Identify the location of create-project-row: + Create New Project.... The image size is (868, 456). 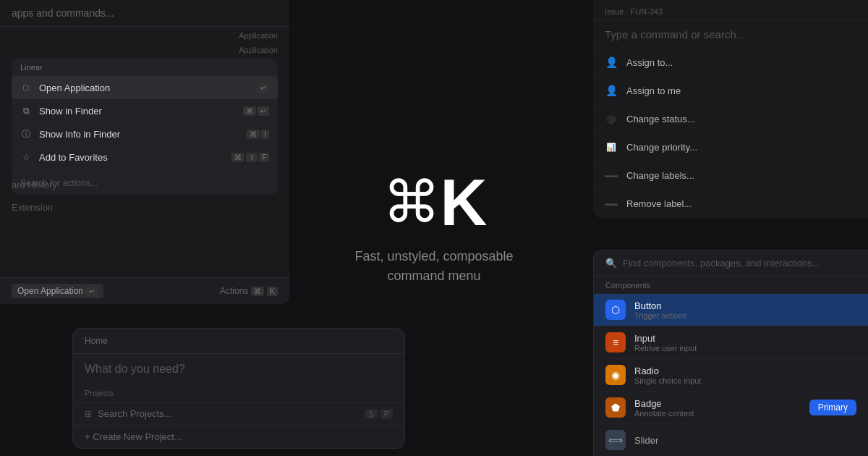
(239, 436).